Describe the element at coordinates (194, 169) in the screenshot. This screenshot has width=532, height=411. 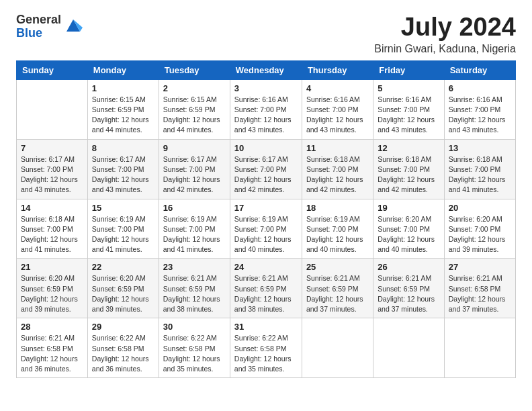
I see `calendar-cell: 9Sunrise: 6:17 AMSunset: 7:00 PMDaylight…` at that location.